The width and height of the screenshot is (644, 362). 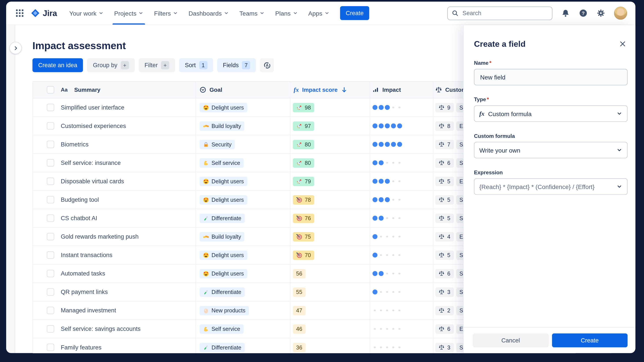 I want to click on nav-item-your-work: Your work, so click(x=86, y=13).